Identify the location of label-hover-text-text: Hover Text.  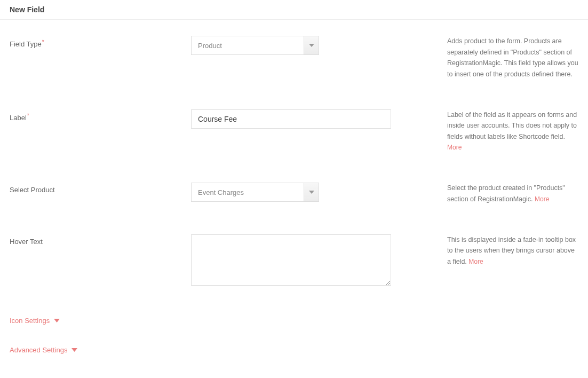
(26, 241).